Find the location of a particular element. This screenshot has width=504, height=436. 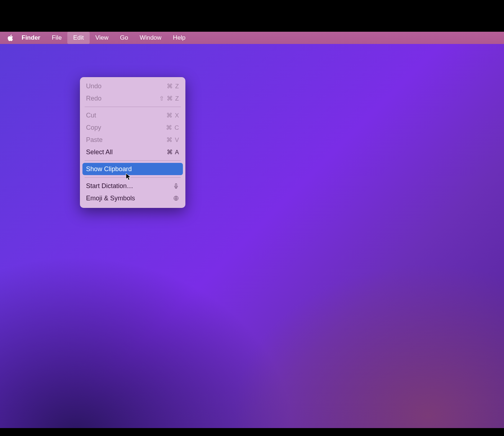

menu-item-emoji-symbols: Emoji & Symbols is located at coordinates (132, 198).